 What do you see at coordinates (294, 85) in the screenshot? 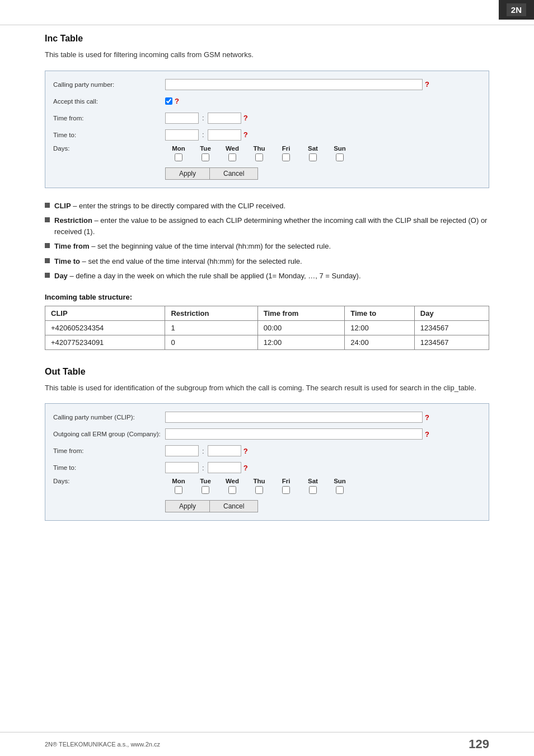
I see `inc-calling-party-input` at bounding box center [294, 85].